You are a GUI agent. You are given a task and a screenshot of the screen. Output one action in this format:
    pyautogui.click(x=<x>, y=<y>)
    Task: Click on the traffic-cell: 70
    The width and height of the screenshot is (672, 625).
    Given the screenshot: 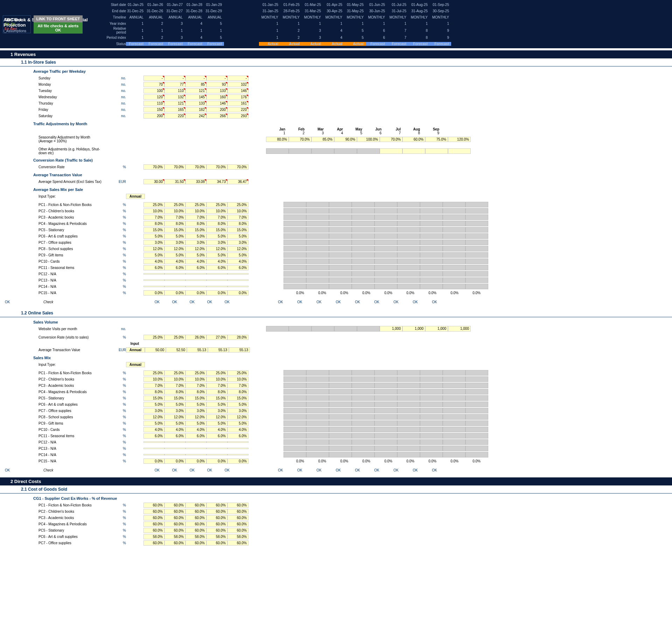 What is the action you would take?
    pyautogui.click(x=154, y=85)
    